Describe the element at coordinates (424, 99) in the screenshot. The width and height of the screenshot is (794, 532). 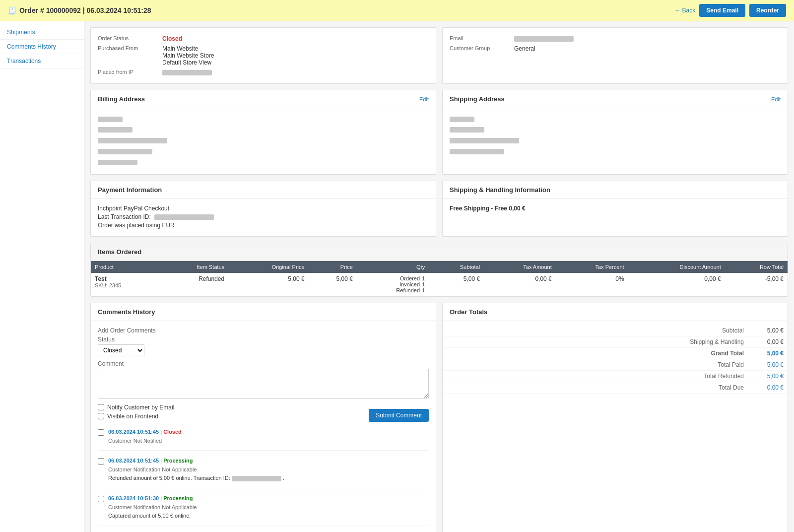
I see `billing-address-edit: Edit` at that location.